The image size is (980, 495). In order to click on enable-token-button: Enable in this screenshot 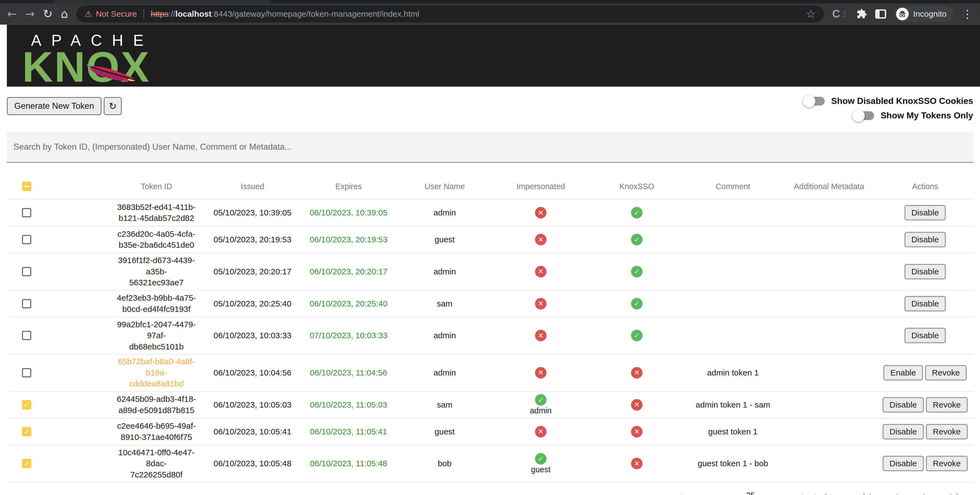, I will do `click(903, 373)`.